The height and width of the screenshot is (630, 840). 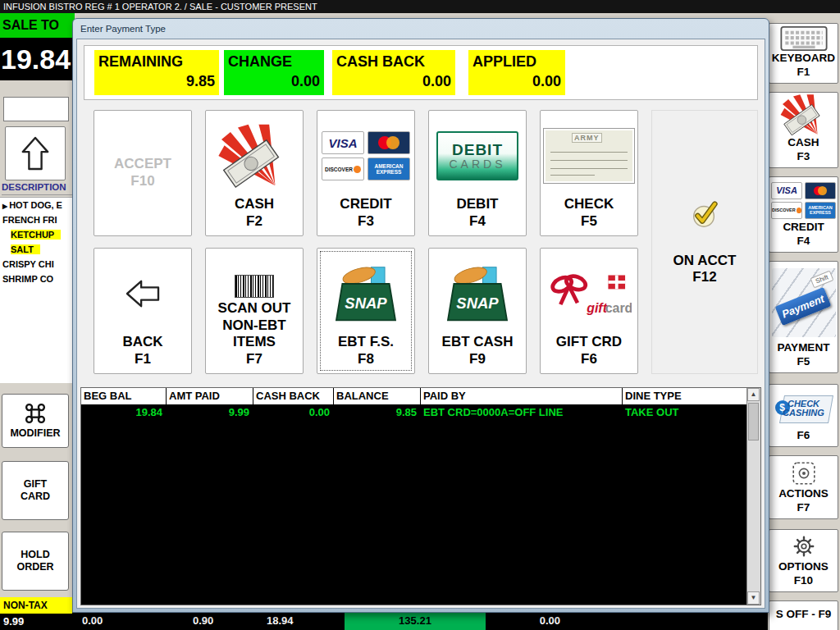 I want to click on sidebar-actions-button: ACTIONS F7, so click(x=804, y=487).